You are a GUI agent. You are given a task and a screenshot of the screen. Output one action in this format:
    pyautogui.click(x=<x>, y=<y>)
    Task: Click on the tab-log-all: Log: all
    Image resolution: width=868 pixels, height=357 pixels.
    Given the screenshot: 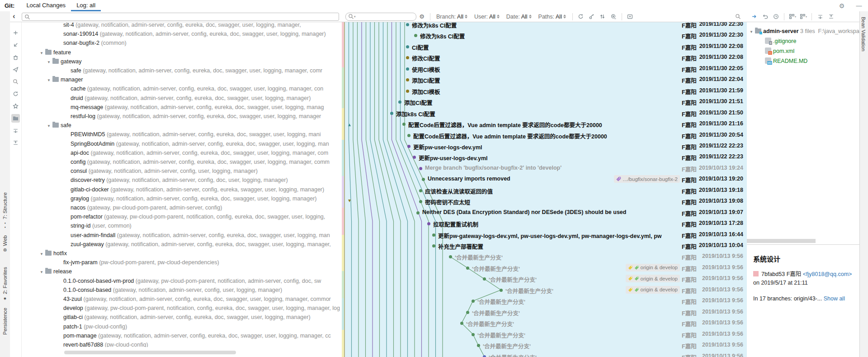 What is the action you would take?
    pyautogui.click(x=86, y=5)
    